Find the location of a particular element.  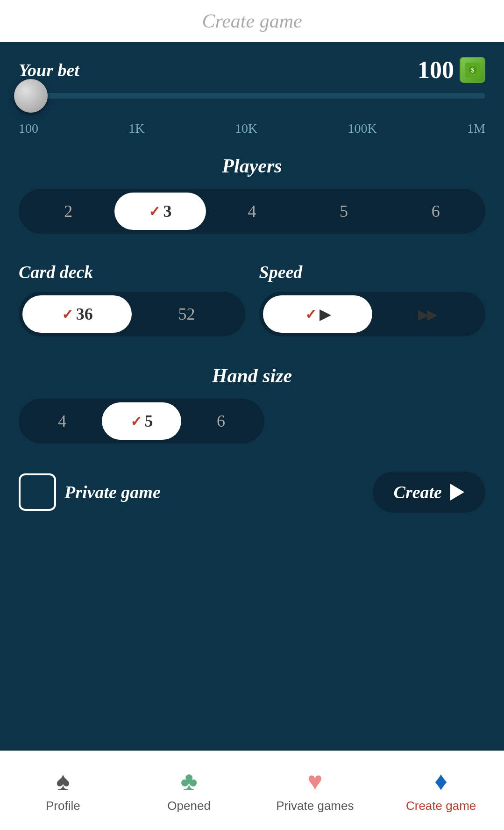

nav-item-private-games: ♥ Private games is located at coordinates (315, 791).